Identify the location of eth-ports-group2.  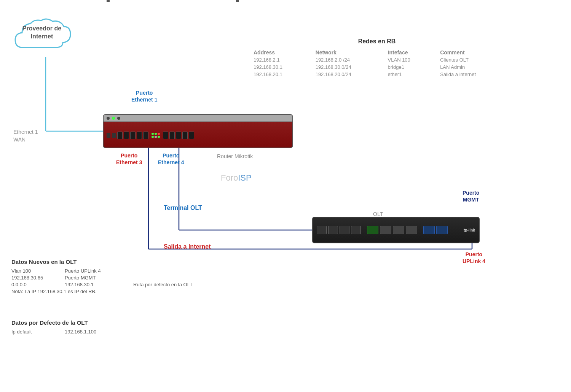
(179, 135).